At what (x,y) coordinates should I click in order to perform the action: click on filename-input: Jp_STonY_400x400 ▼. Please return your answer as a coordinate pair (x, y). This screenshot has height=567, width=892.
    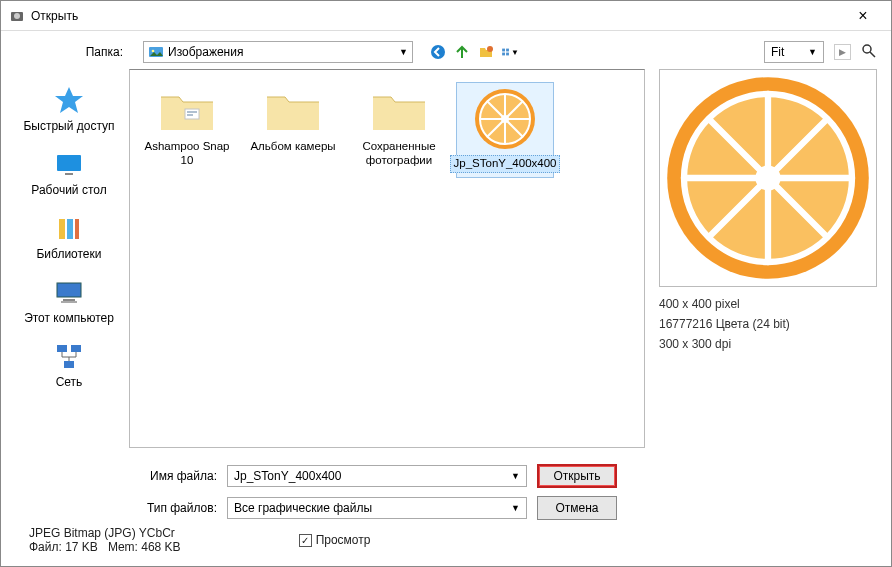
    Looking at the image, I should click on (377, 476).